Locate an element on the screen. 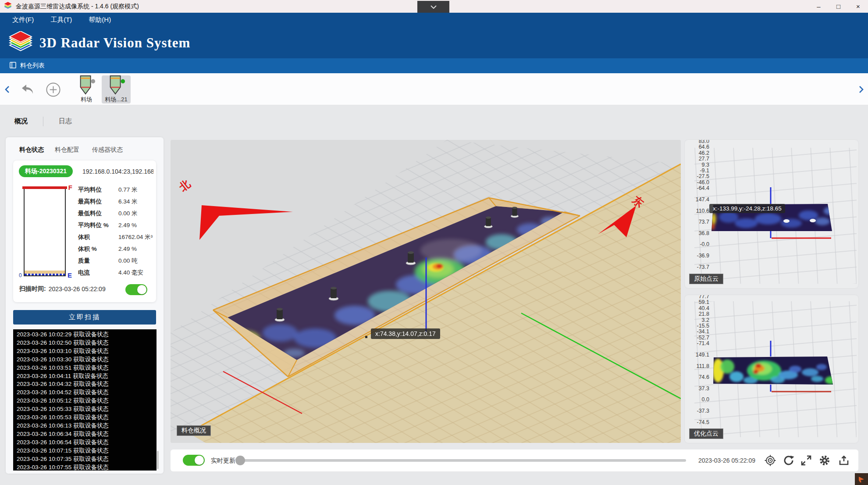  metric-value: 0.00 米 is located at coordinates (128, 214).